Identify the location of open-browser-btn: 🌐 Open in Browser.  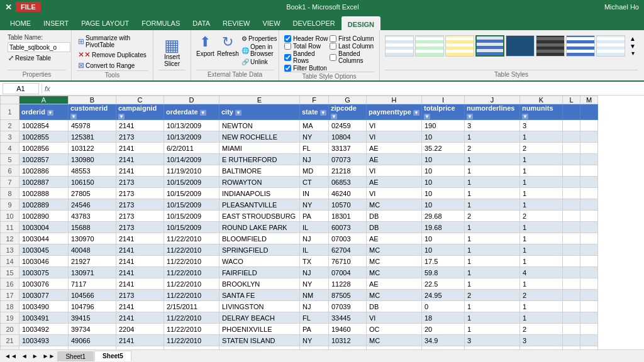
(259, 50).